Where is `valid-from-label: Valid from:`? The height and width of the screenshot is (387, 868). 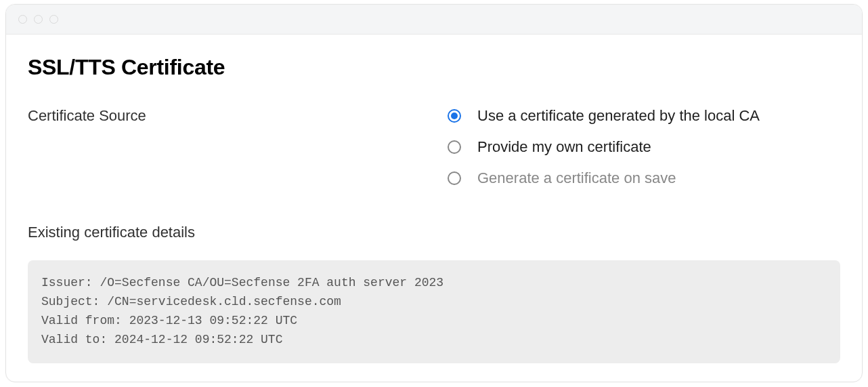
valid-from-label: Valid from: is located at coordinates (81, 321).